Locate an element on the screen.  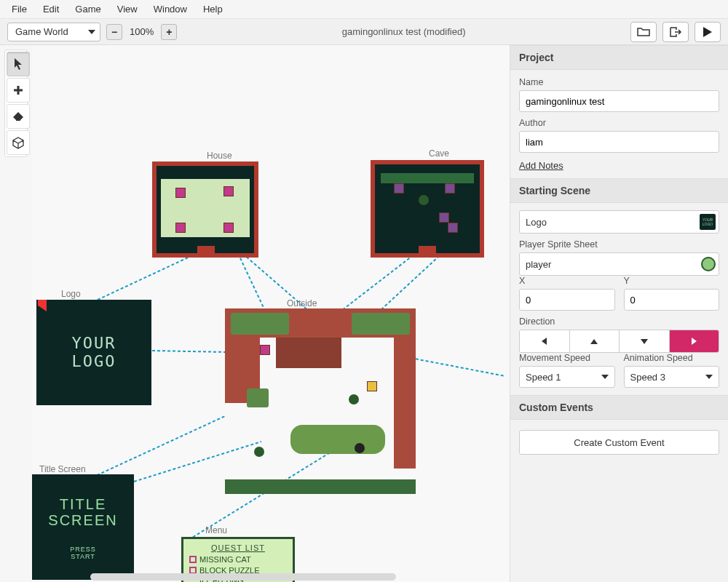
zoom-in-button: + is located at coordinates (169, 32).